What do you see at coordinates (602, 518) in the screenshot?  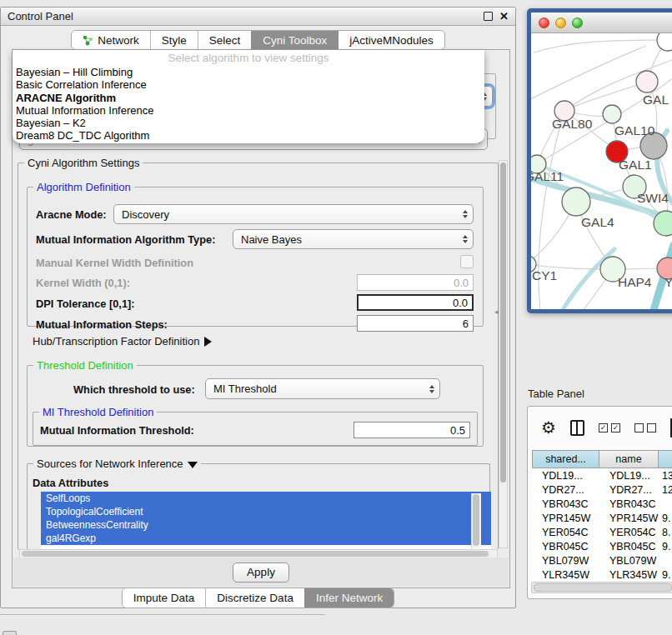 I see `table-row: YPR145WYPR145W9.` at bounding box center [602, 518].